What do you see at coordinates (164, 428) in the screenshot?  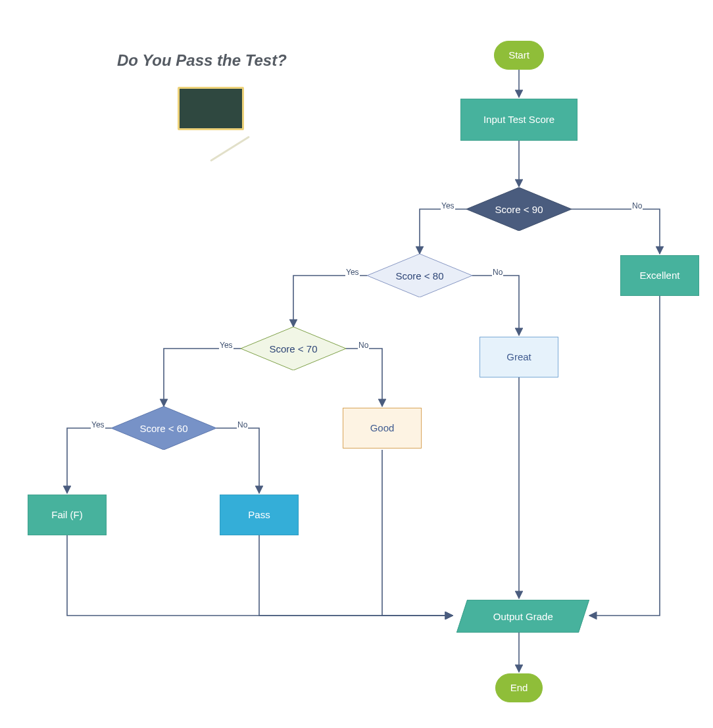 I see `decision-score-60: Score < 60` at bounding box center [164, 428].